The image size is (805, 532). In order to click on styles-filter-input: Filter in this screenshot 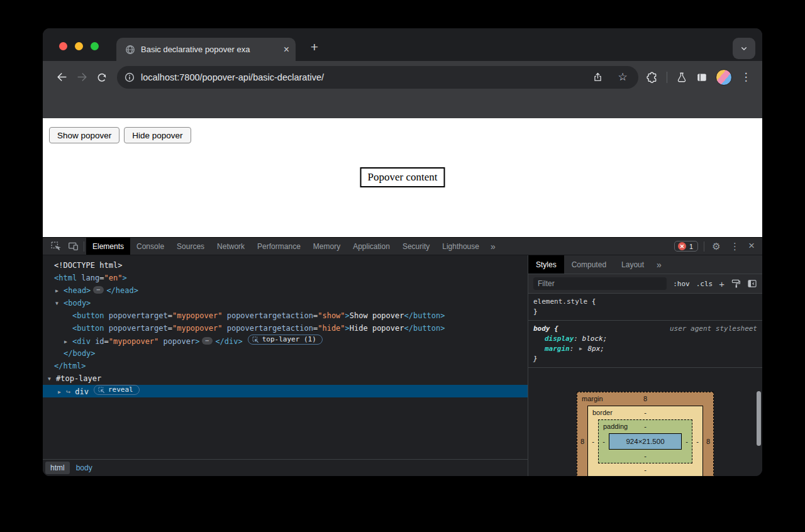, I will do `click(600, 284)`.